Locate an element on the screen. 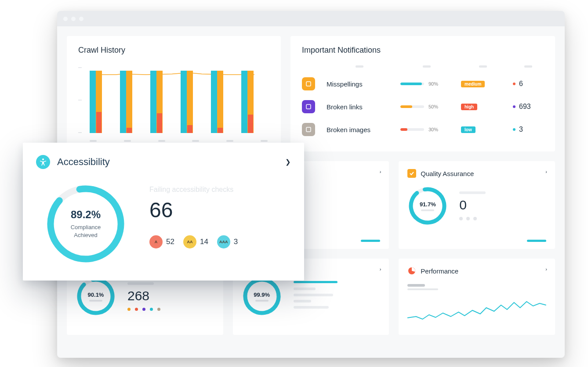 The height and width of the screenshot is (367, 588). notification-row: Misspellings 90% medium 6 is located at coordinates (423, 84).